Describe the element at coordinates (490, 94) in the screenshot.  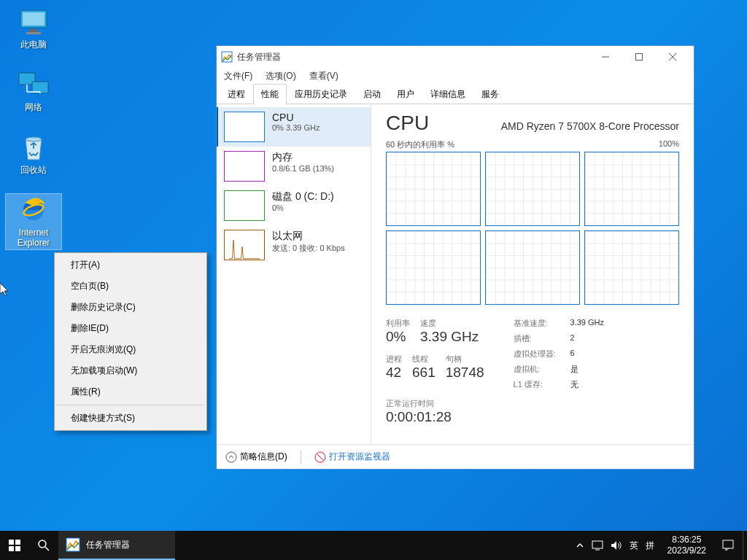
I see `tab-services: 服务` at that location.